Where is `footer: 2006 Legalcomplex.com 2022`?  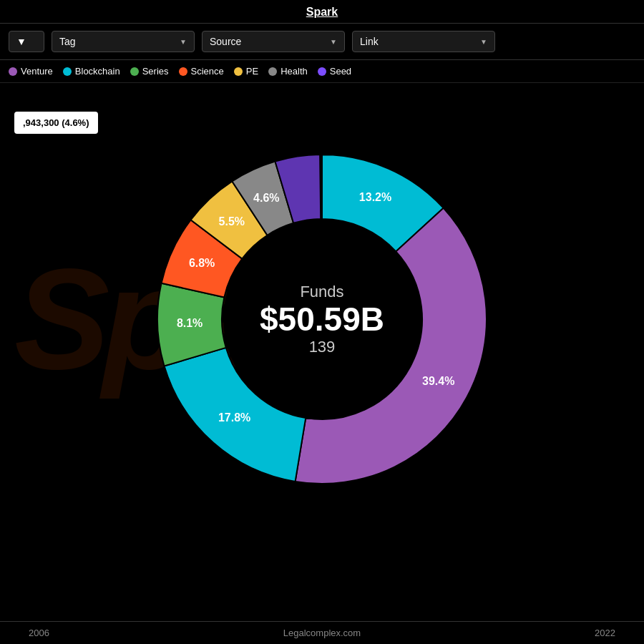 footer: 2006 Legalcomplex.com 2022 is located at coordinates (322, 633).